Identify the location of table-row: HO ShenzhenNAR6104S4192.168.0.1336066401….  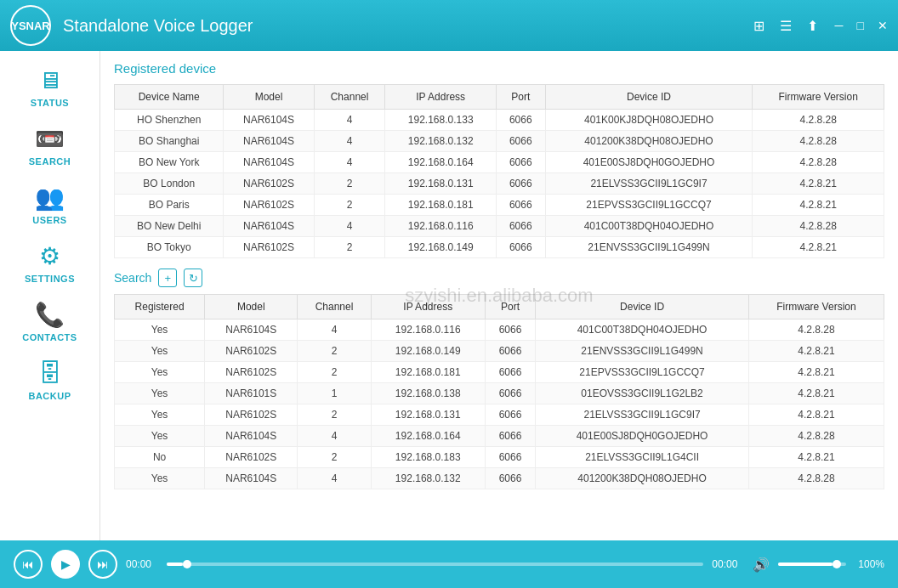
(500, 121).